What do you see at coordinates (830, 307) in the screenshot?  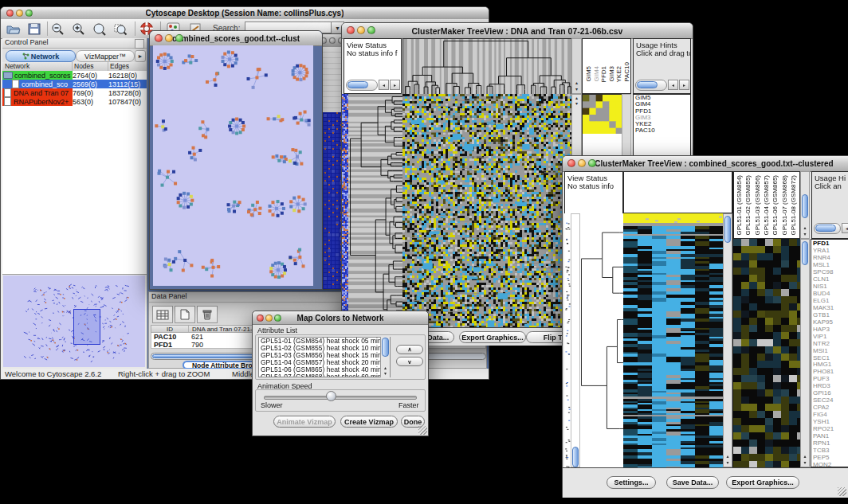 I see `gene-label: MAK31` at bounding box center [830, 307].